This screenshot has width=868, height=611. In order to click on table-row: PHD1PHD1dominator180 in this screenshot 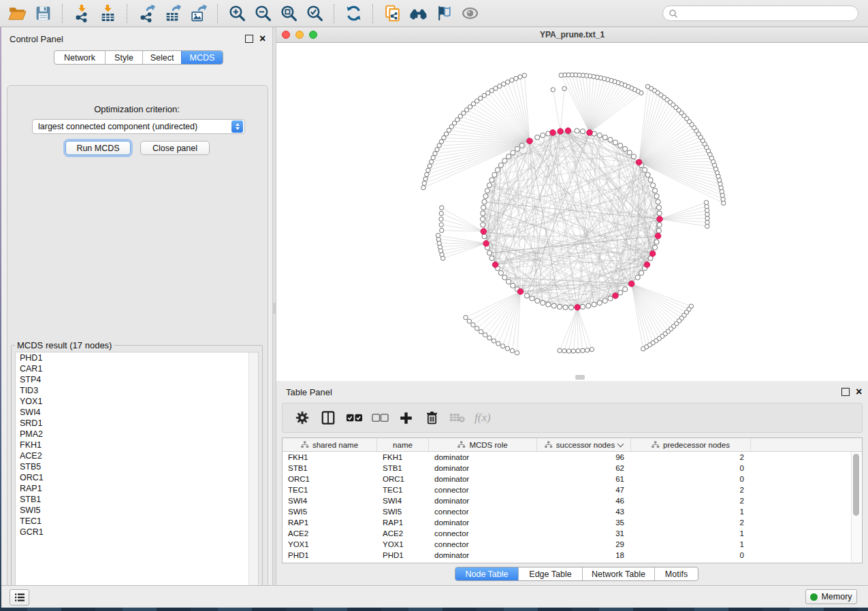, I will do `click(572, 555)`.